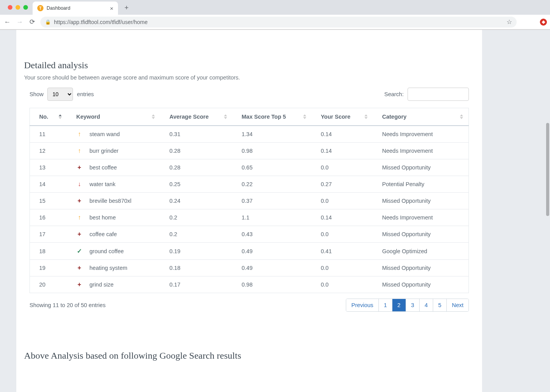 The image size is (550, 392). What do you see at coordinates (196, 201) in the screenshot?
I see `cell-avg: 0.24` at bounding box center [196, 201].